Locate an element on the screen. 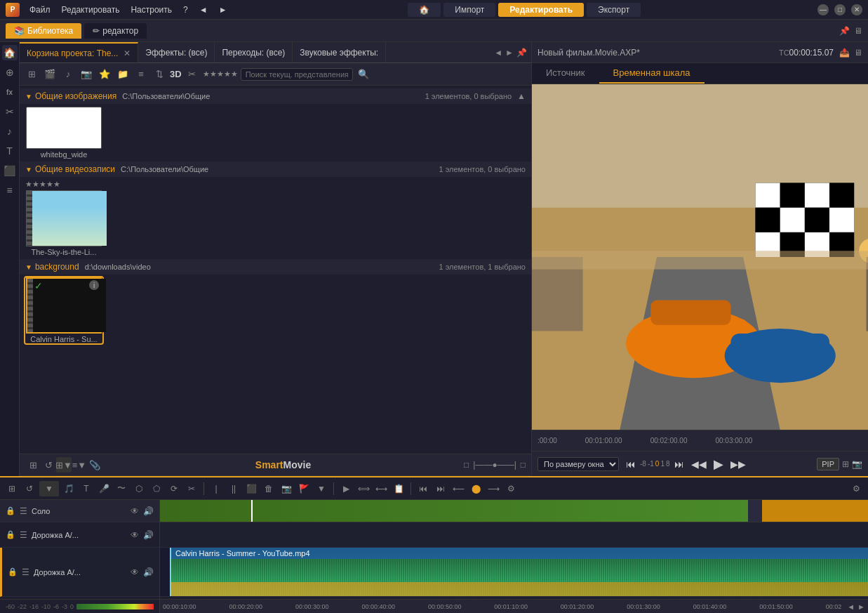  tl-btn-5: 🎤 is located at coordinates (104, 489).